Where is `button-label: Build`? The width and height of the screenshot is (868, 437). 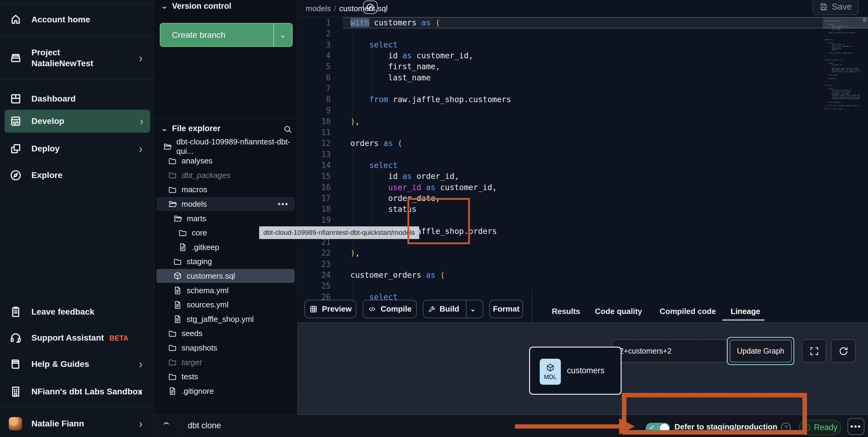 button-label: Build is located at coordinates (450, 309).